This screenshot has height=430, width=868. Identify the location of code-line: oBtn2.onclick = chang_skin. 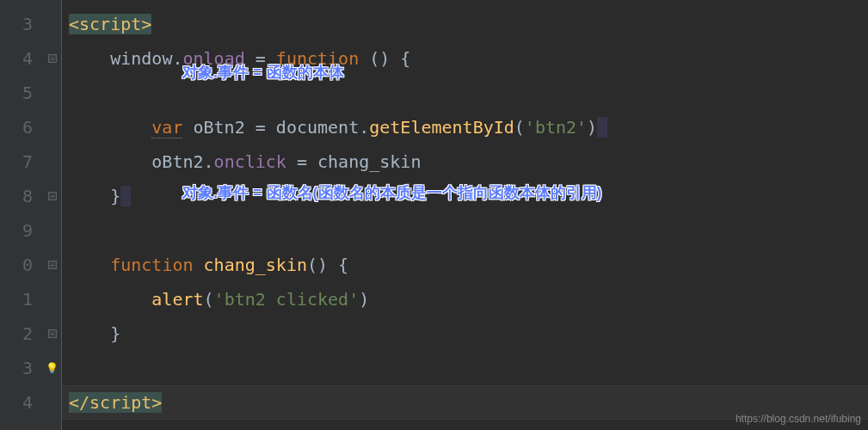
(468, 162).